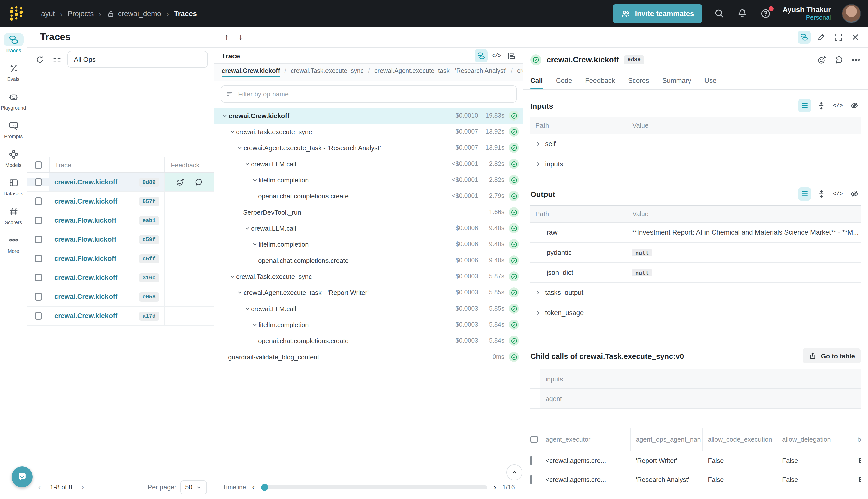 The height and width of the screenshot is (499, 868). I want to click on scroll-to-top-button, so click(514, 472).